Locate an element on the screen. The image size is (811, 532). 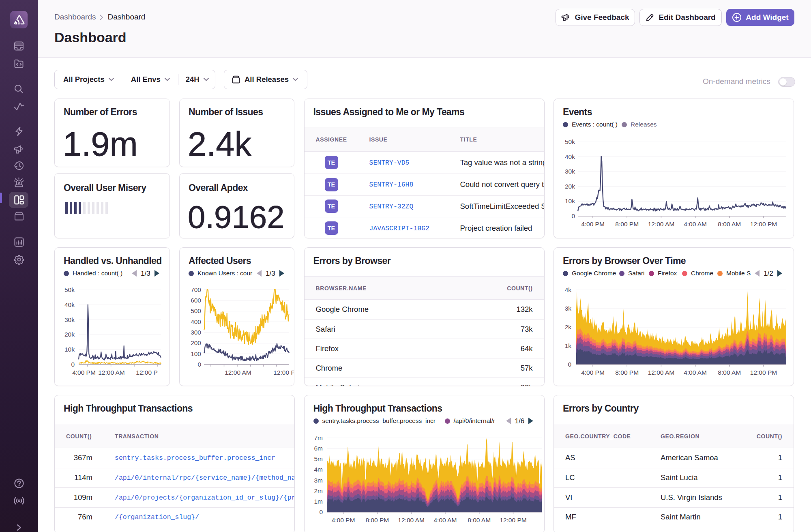
svg-text: 600 is located at coordinates (196, 300).